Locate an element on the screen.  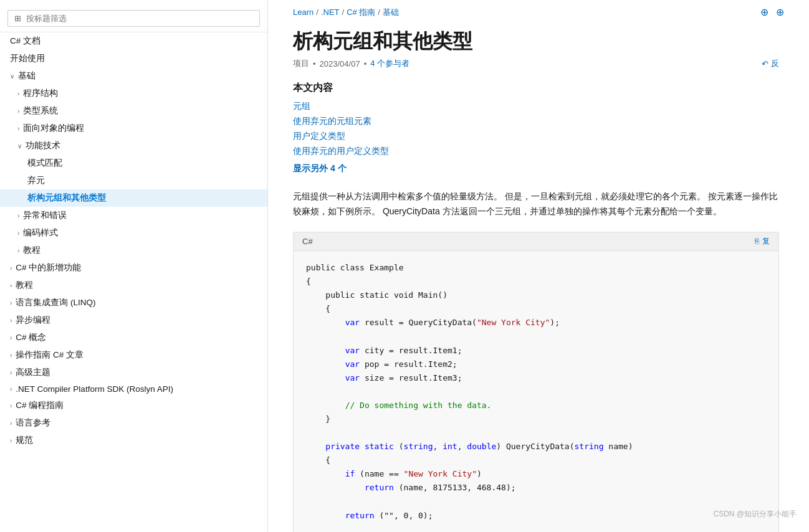
sidebar-item-program-structure: ›程序结构 is located at coordinates (133, 93).